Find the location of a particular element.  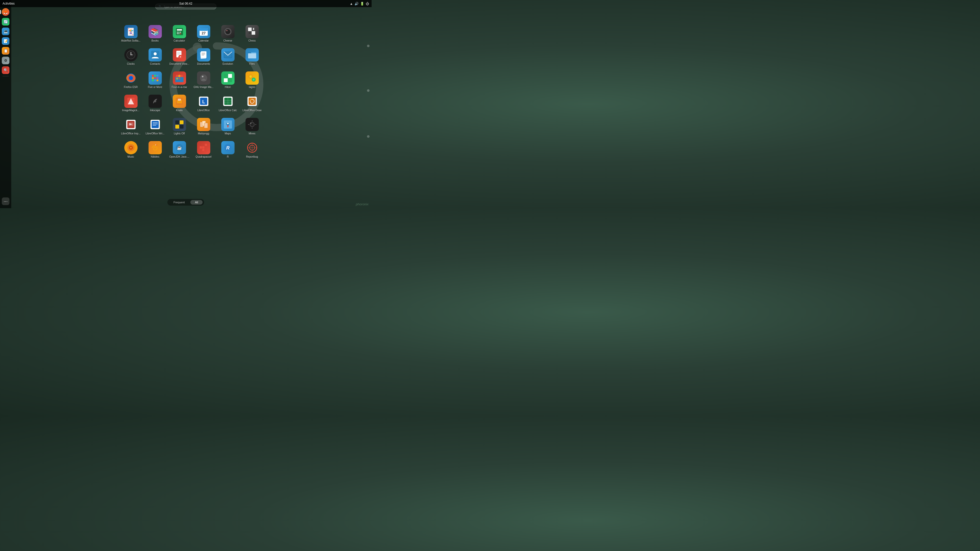

app-item-clocks: Clocks is located at coordinates (131, 57).